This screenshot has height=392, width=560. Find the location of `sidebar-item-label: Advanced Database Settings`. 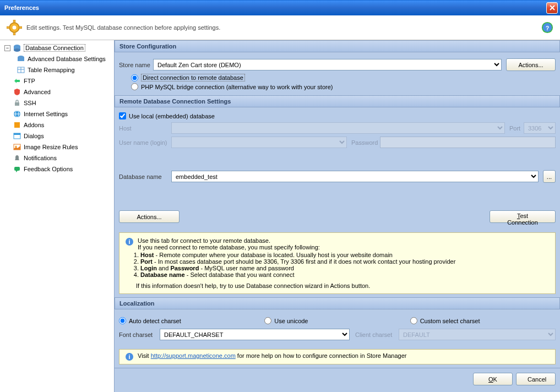

sidebar-item-label: Advanced Database Settings is located at coordinates (67, 59).